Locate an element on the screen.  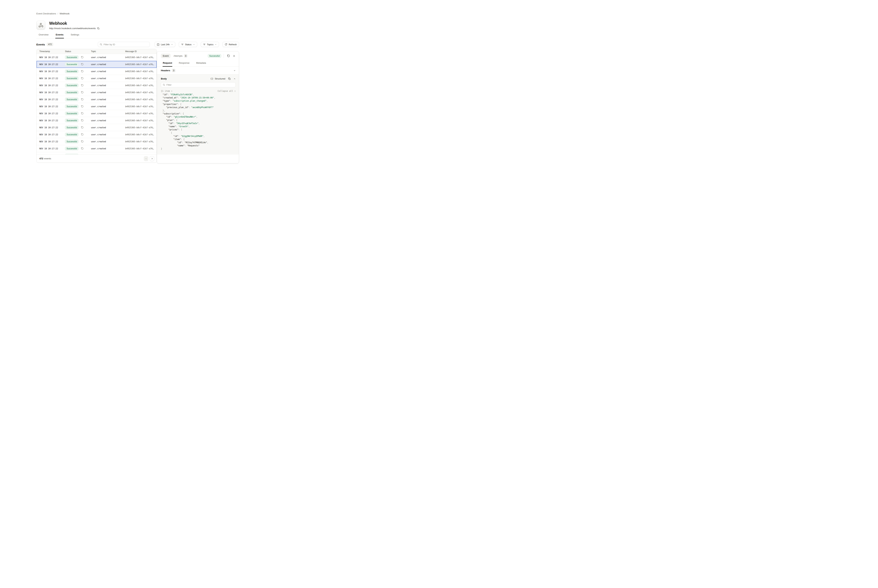
topics-filter-label: Topics is located at coordinates (210, 44).